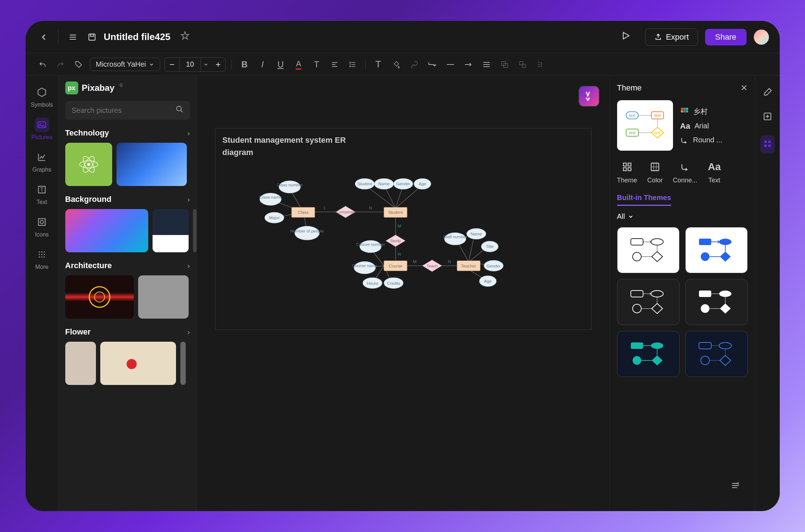 The height and width of the screenshot is (532, 805). What do you see at coordinates (107, 231) in the screenshot?
I see `thumbnail-polygon` at bounding box center [107, 231].